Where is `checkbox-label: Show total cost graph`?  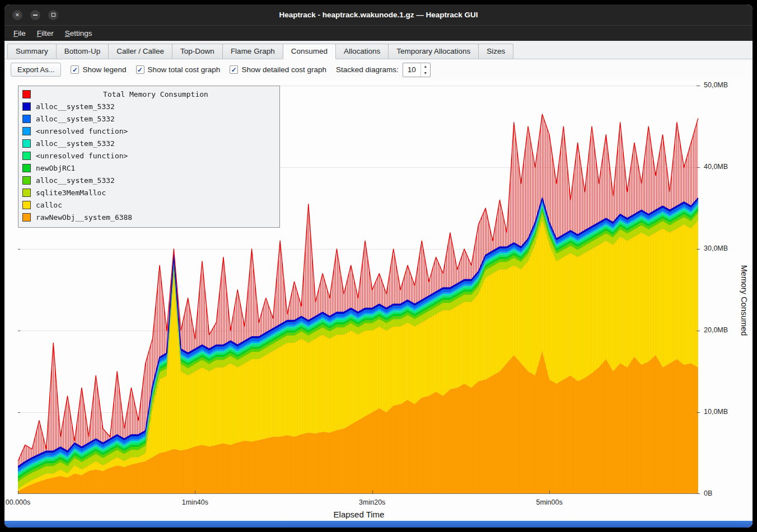 checkbox-label: Show total cost graph is located at coordinates (184, 69).